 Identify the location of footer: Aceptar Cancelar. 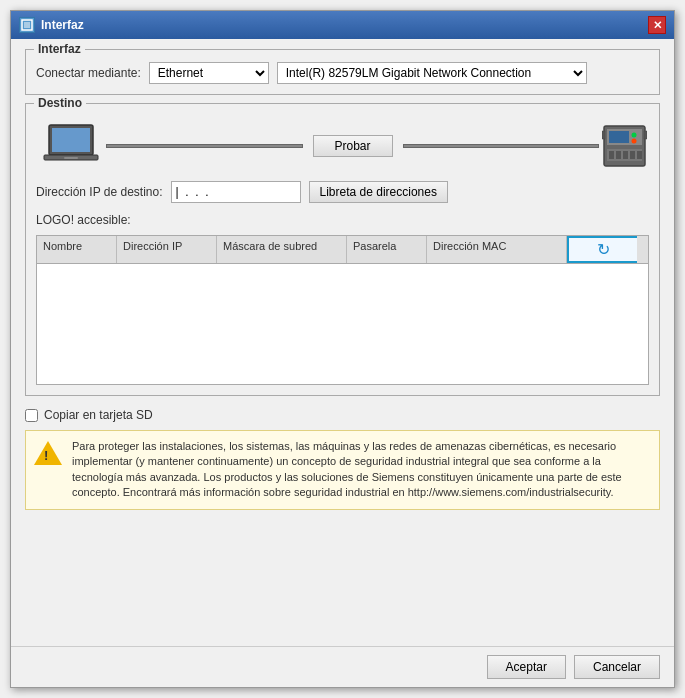
(342, 666).